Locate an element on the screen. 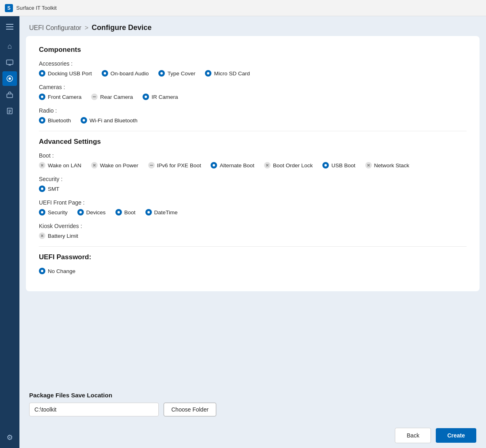  radio-dot-uefi-boot is located at coordinates (119, 212).